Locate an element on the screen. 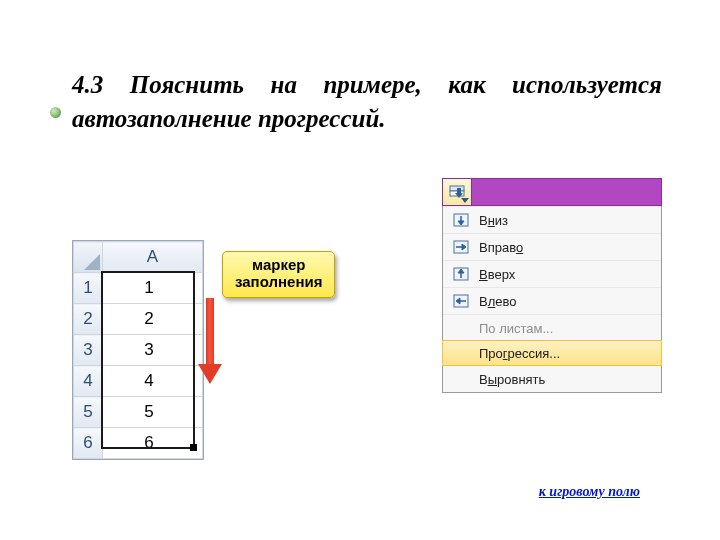 This screenshot has width=720, height=540. slide-heading: 4.3 Пояснить на примере, как используетс… is located at coordinates (367, 102).